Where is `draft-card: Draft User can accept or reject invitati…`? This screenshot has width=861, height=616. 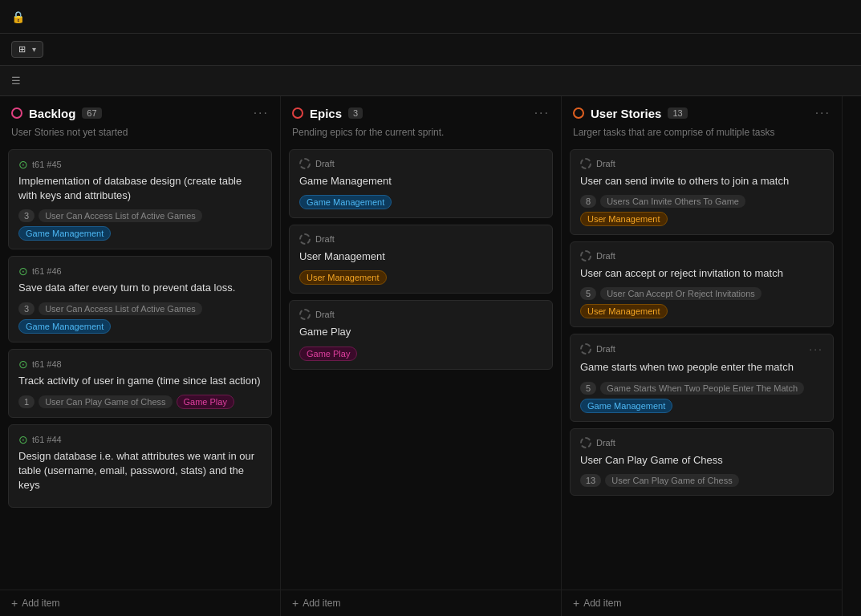
draft-card: Draft User can accept or reject invitati… is located at coordinates (701, 284).